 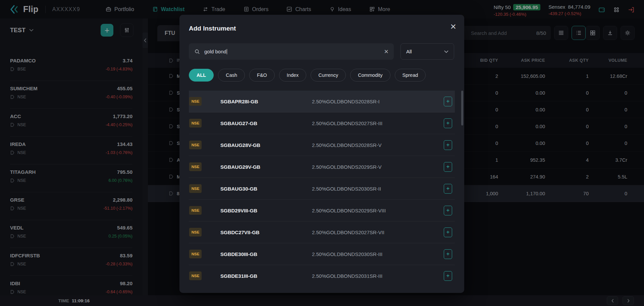 What do you see at coordinates (370, 75) in the screenshot?
I see `chip-commodity: Commodity` at bounding box center [370, 75].